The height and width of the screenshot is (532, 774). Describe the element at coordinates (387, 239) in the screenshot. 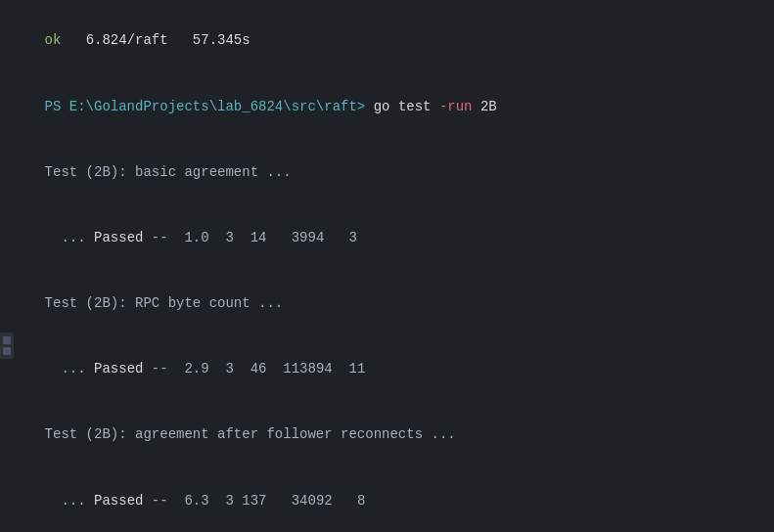

I see `line-passed-1: ... Passed -- 1.0 3 14 3994 3` at that location.